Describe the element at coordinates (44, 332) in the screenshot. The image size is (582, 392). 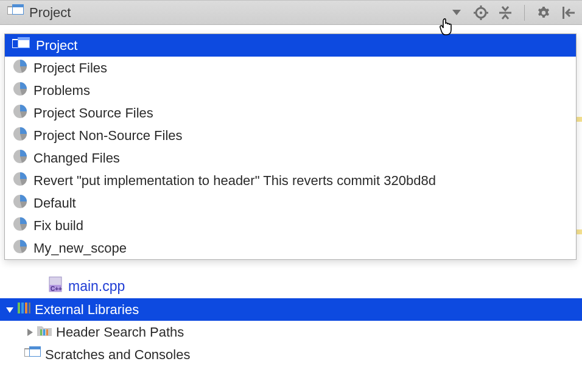
I see `folder-lib-icon` at that location.